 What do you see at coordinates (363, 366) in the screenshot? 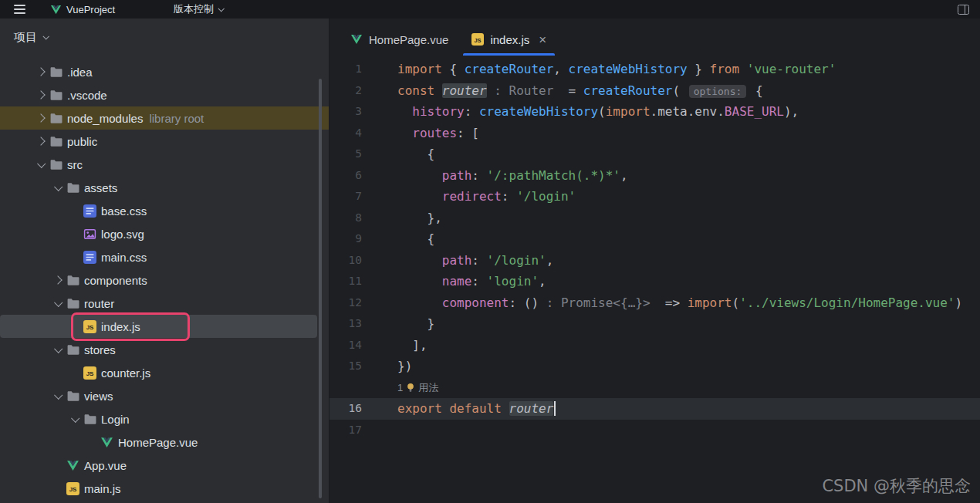
I see `line-number: 15` at bounding box center [363, 366].